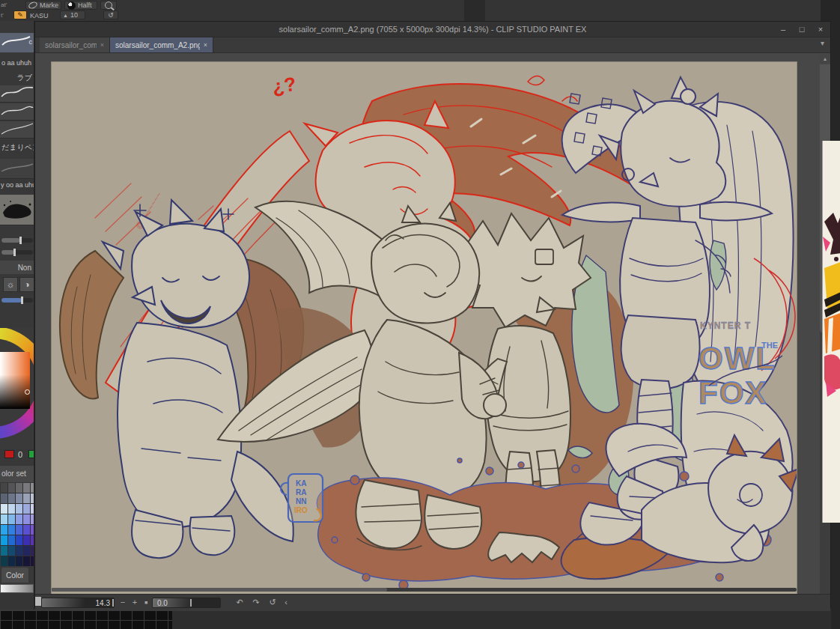  I want to click on blend-mode-dropdown: Non, so click(16, 267).